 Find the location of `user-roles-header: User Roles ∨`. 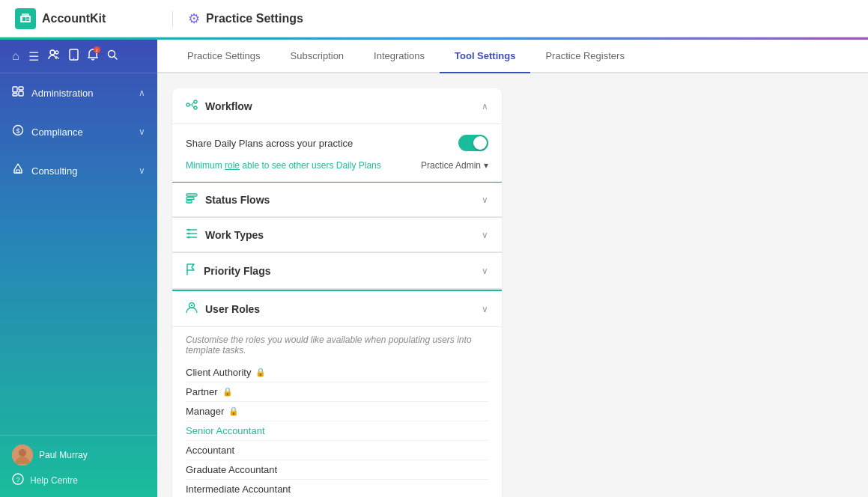

user-roles-header: User Roles ∨ is located at coordinates (337, 309).